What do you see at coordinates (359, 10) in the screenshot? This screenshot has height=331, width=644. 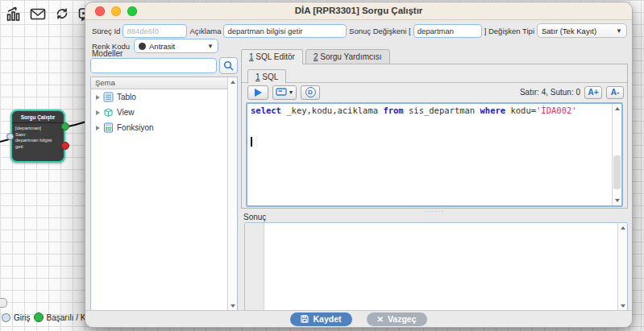 I see `dialog-title: DİA [RPR3301] Sorgu Çalıştır` at bounding box center [359, 10].